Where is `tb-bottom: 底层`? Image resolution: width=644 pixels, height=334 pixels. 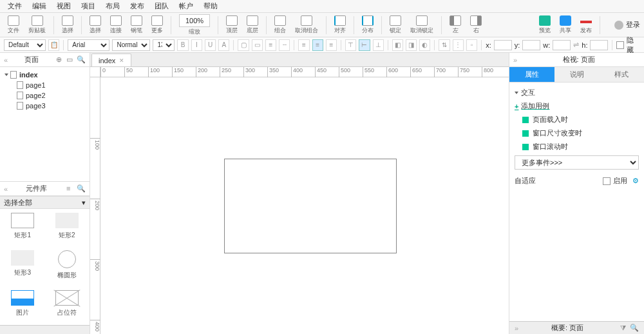
tb-bottom: 底层 is located at coordinates (252, 25).